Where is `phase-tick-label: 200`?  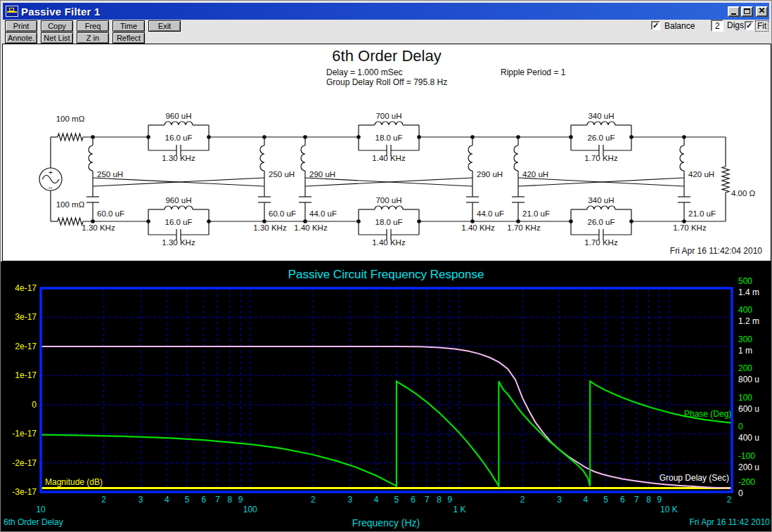
phase-tick-label: 200 is located at coordinates (745, 368).